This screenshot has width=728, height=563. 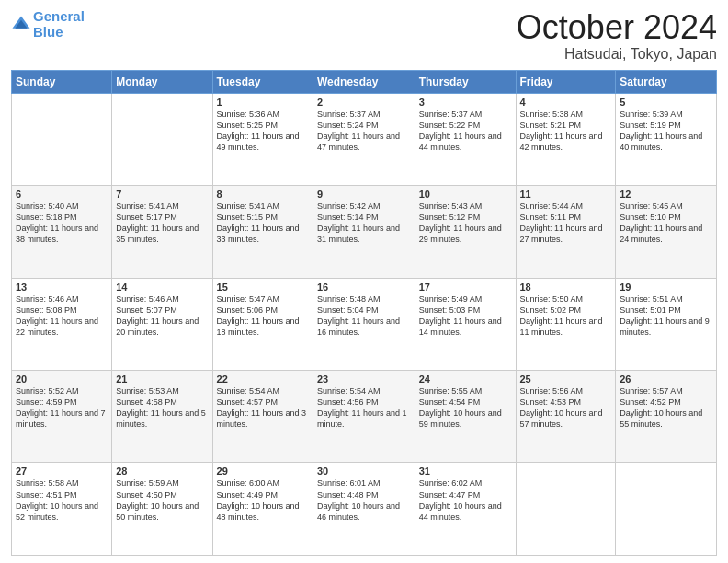 What do you see at coordinates (566, 316) in the screenshot?
I see `day-info: Sunrise: 5:50 AMSunset: 5:02 PMDaylight:…` at bounding box center [566, 316].